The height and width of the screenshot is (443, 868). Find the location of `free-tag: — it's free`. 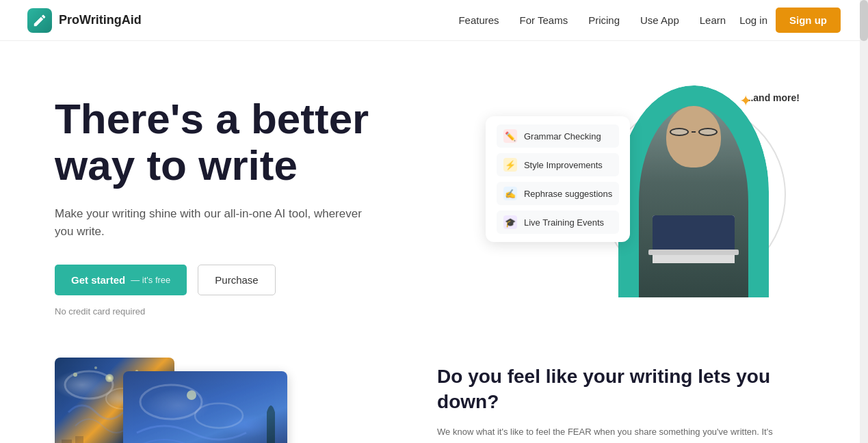

free-tag: — it's free is located at coordinates (150, 280).